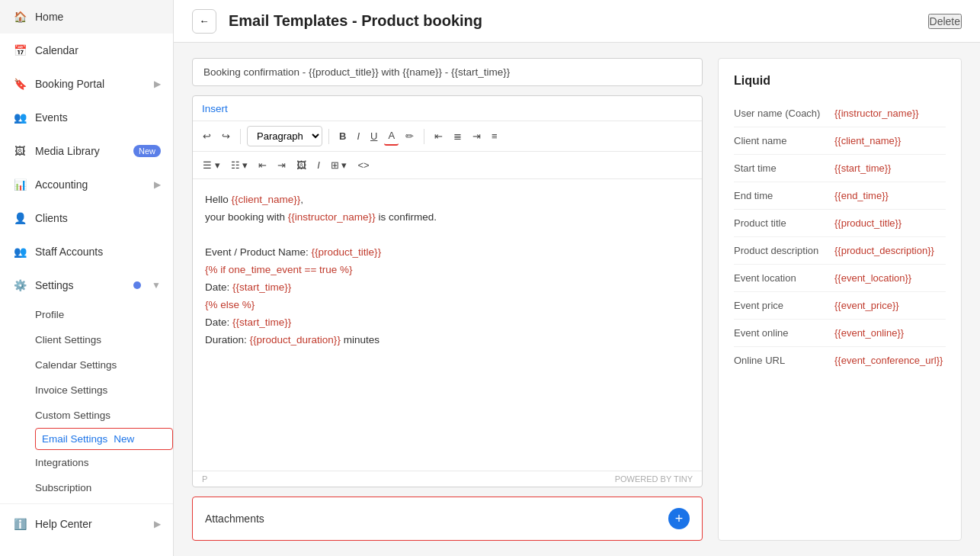  I want to click on italic-button: I, so click(358, 136).